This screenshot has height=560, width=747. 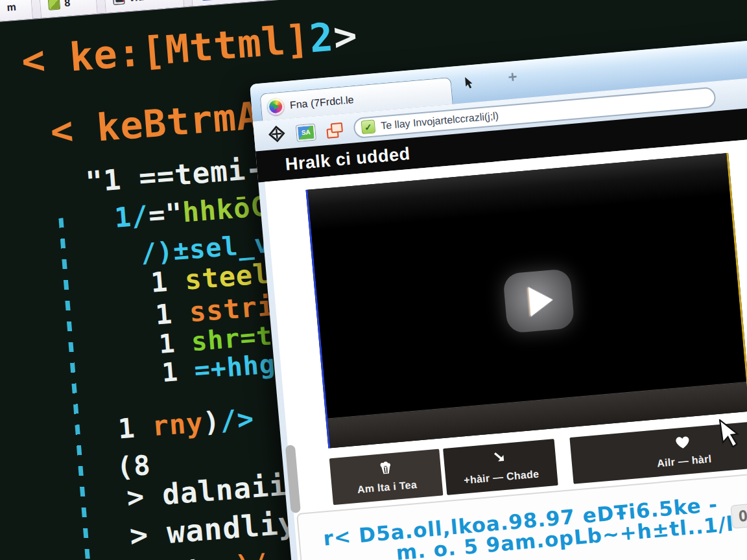 I want to click on popcorn-icon, so click(x=385, y=469).